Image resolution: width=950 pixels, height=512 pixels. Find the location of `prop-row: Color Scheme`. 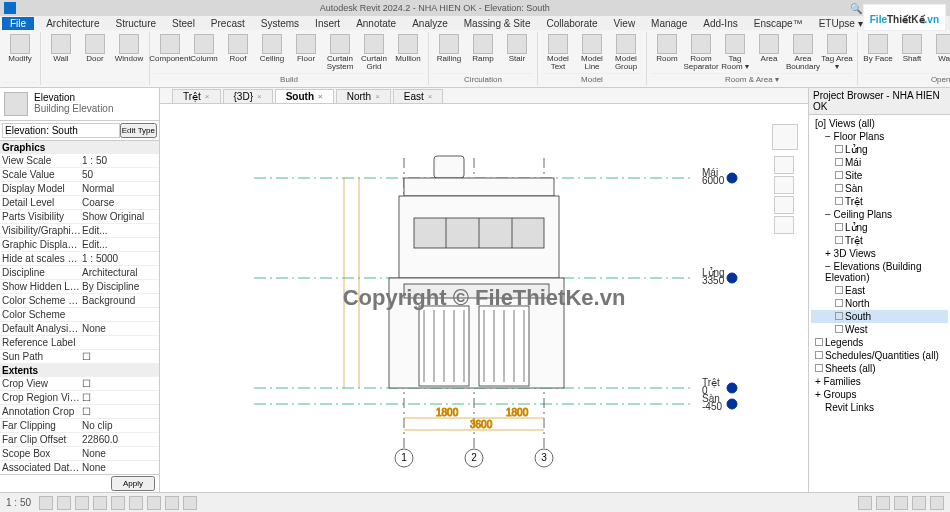

prop-row: Color Scheme is located at coordinates (80, 315).